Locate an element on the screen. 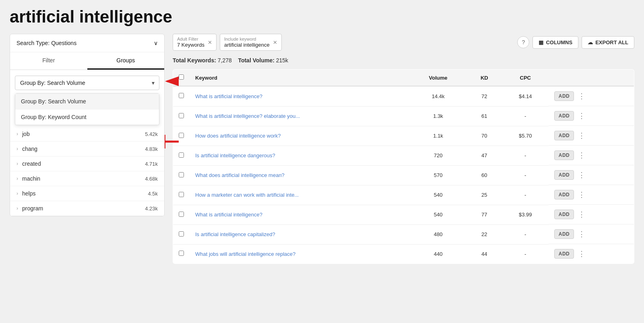 This screenshot has height=323, width=644. keyword-cell: How a marketer can work with artificial … is located at coordinates (299, 195).